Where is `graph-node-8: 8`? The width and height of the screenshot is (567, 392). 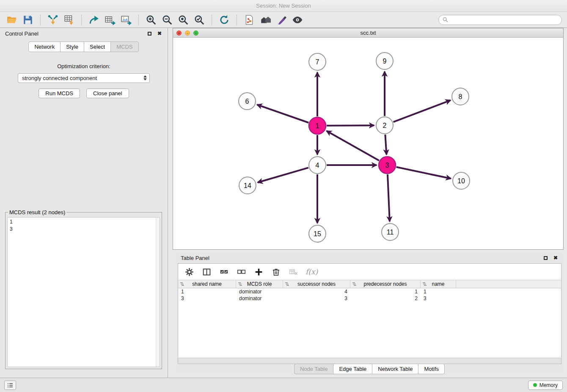 graph-node-8: 8 is located at coordinates (460, 97).